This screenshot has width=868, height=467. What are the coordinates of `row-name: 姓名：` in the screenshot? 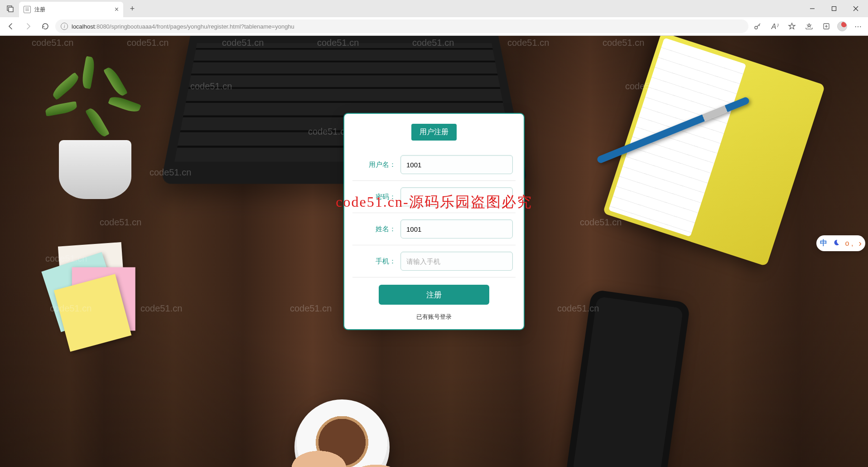 It's located at (434, 229).